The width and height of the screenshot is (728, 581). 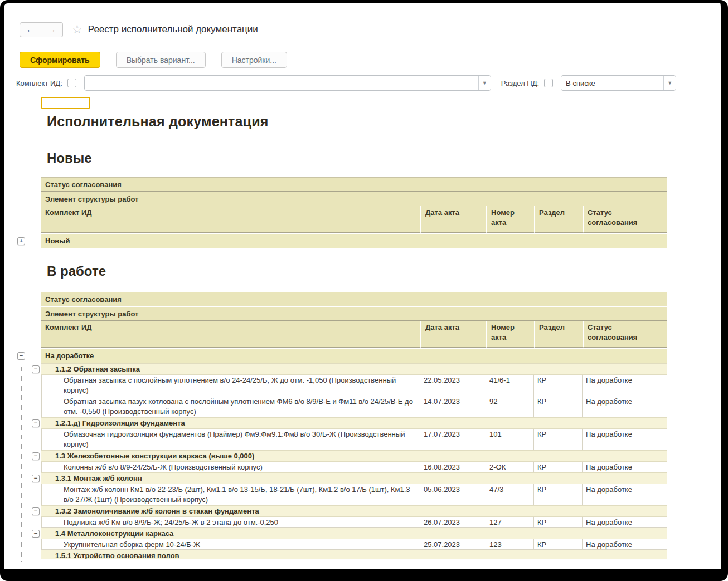 What do you see at coordinates (359, 121) in the screenshot?
I see `report-title: Исполнительная документация` at bounding box center [359, 121].